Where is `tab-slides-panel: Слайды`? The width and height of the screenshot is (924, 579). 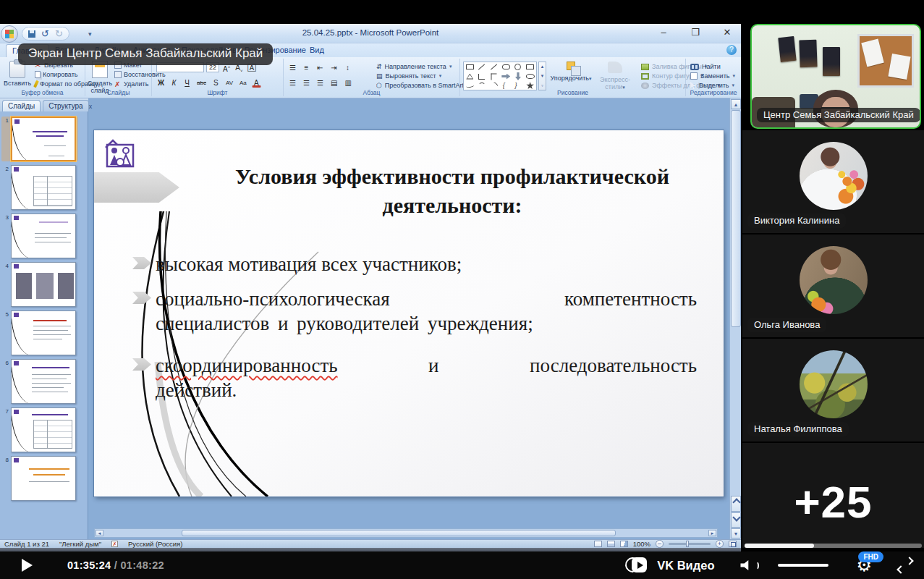 tab-slides-panel: Слайды is located at coordinates (22, 106).